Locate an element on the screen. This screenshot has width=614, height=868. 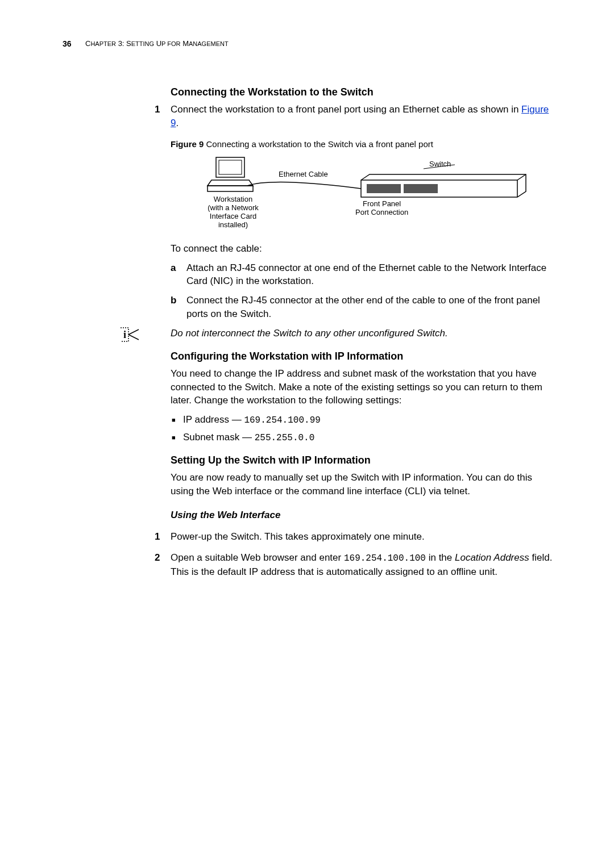
step-number: 2 is located at coordinates (163, 565).